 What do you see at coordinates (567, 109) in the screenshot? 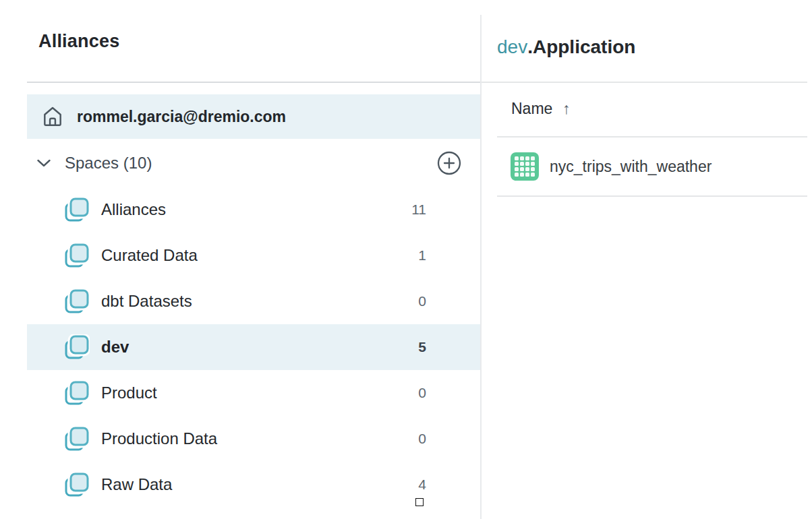
I see `sort-ascending-icon: ↑` at bounding box center [567, 109].